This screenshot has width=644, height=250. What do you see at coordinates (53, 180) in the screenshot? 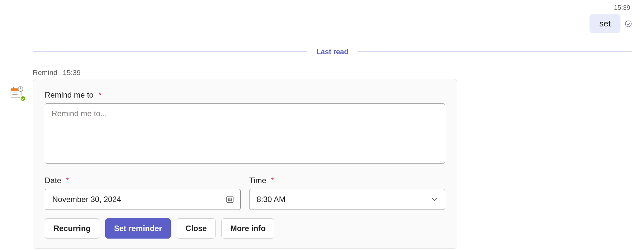
I see `date-label-text: Date` at bounding box center [53, 180].